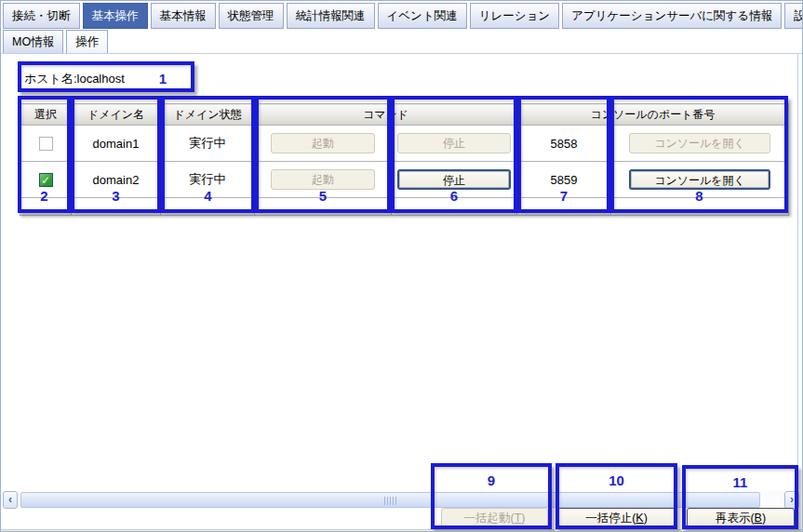 The image size is (803, 532). I want to click on annotation-box-4: 4, so click(208, 154).